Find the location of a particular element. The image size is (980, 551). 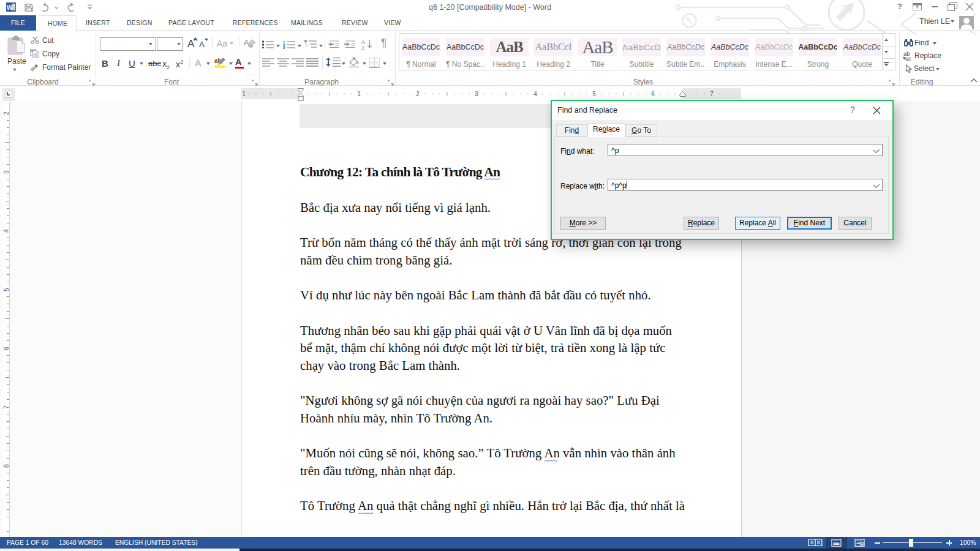

svg-text: W is located at coordinates (10, 7).